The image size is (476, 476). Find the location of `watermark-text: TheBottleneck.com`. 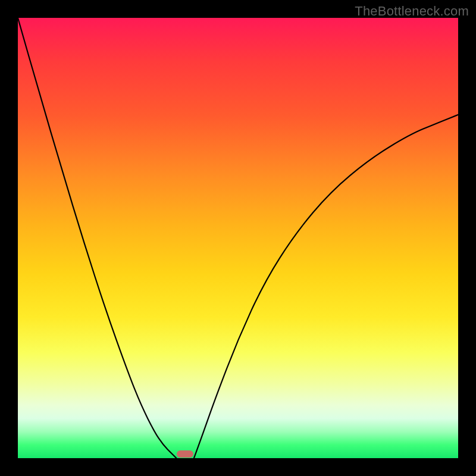

watermark-text: TheBottleneck.com is located at coordinates (412, 11).